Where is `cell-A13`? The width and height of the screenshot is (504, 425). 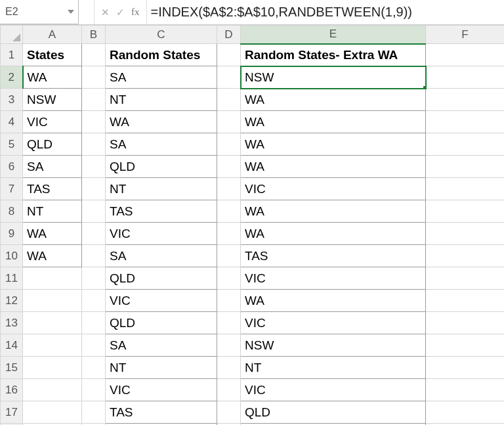 cell-A13 is located at coordinates (52, 323).